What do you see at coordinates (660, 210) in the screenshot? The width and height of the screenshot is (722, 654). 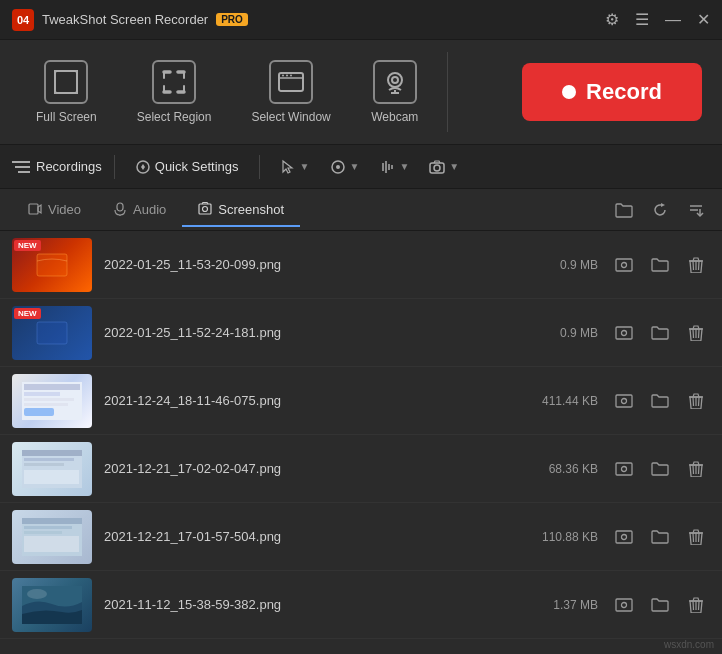 I see `tabs-actions` at bounding box center [660, 210].